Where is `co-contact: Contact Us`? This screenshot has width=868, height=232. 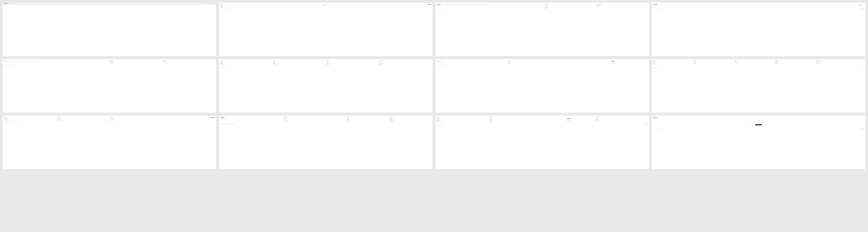 co-contact: Contact Us is located at coordinates (795, 63).